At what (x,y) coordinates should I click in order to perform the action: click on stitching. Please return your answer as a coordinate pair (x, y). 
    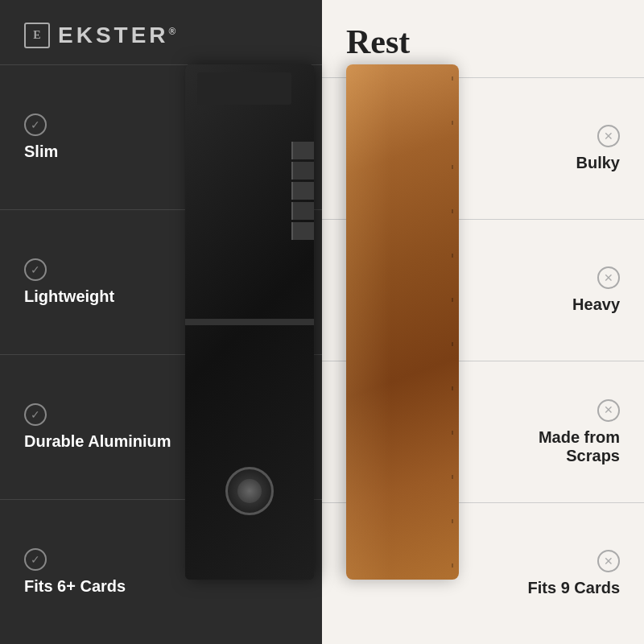
    Looking at the image, I should click on (452, 322).